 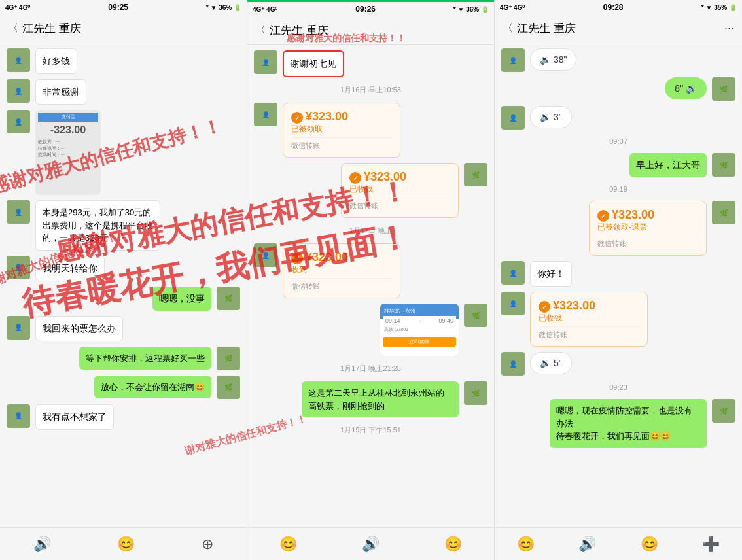 I want to click on voice-bubble: 🔉 38", so click(x=554, y=60).